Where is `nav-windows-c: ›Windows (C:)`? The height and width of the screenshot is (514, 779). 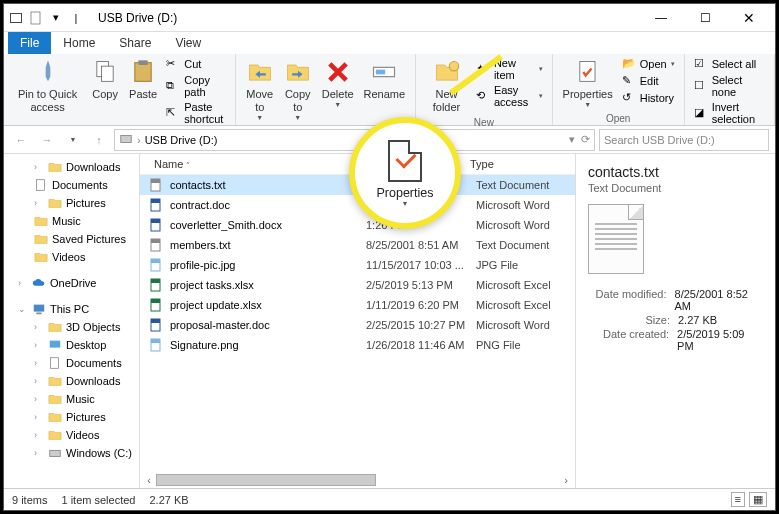 nav-windows-c: ›Windows (C:) is located at coordinates (72, 453).